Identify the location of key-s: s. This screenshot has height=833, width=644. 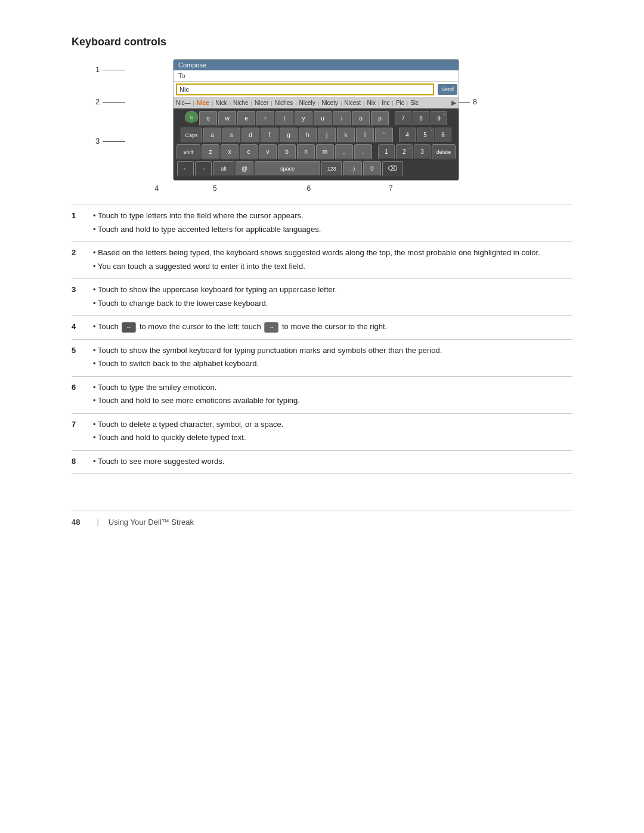
(231, 135).